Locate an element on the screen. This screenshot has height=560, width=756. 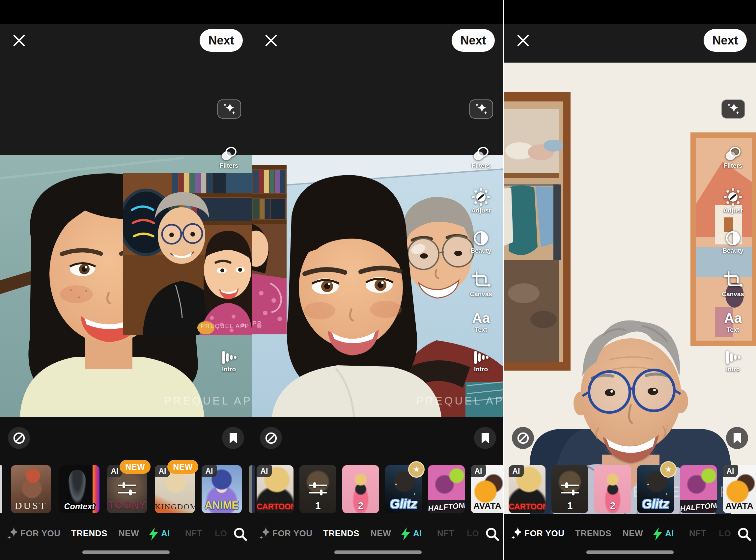
intro-waveform-icon is located at coordinates (481, 357).